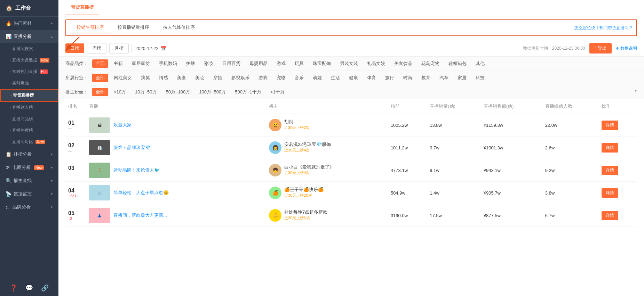  Describe the element at coordinates (164, 78) in the screenshot. I see `filter-industry-emotion: 情感` at that location.